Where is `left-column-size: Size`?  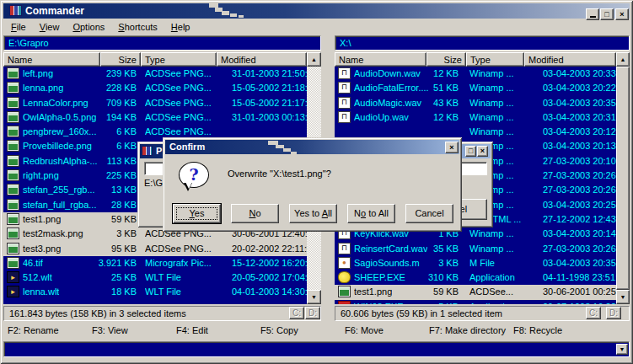
left-column-size: Size is located at coordinates (121, 59).